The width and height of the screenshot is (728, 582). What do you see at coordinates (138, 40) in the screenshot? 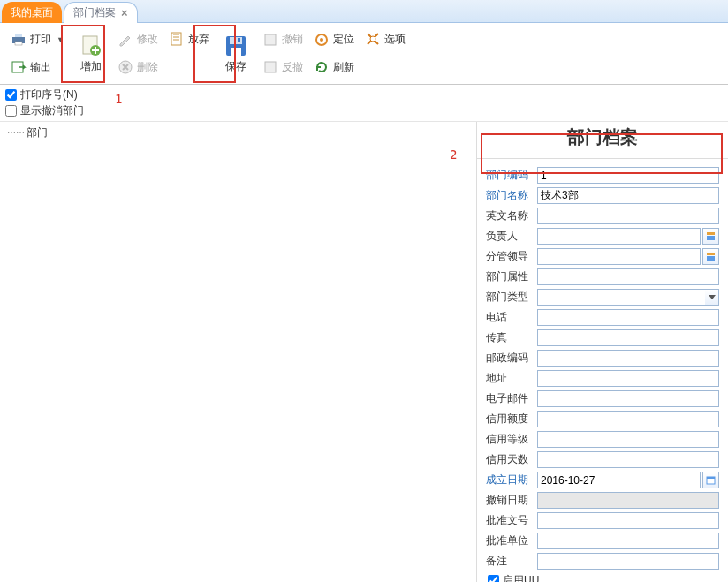
I see `modify-button: 修改` at bounding box center [138, 40].